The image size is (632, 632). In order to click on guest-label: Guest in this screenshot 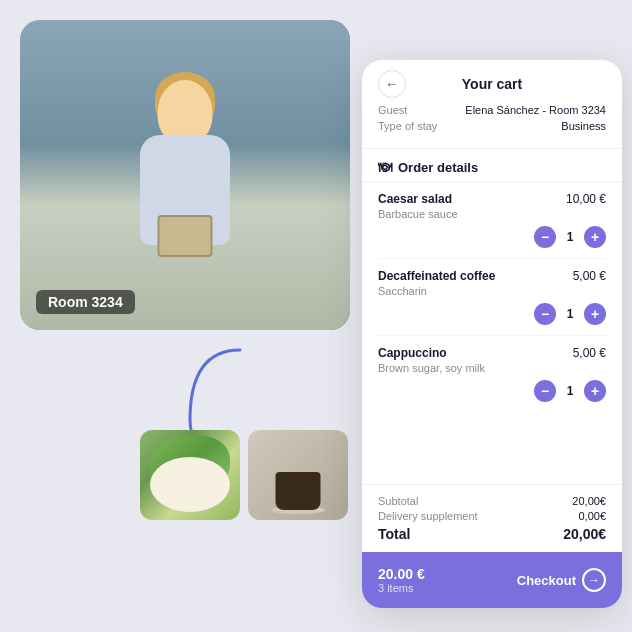, I will do `click(392, 110)`.